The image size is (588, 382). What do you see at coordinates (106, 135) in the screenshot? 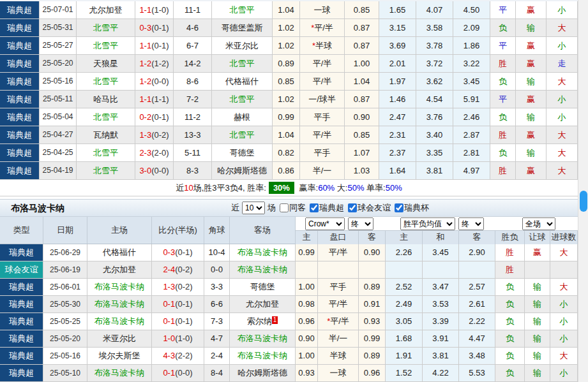
I see `home-team: 瓦纳默` at bounding box center [106, 135].